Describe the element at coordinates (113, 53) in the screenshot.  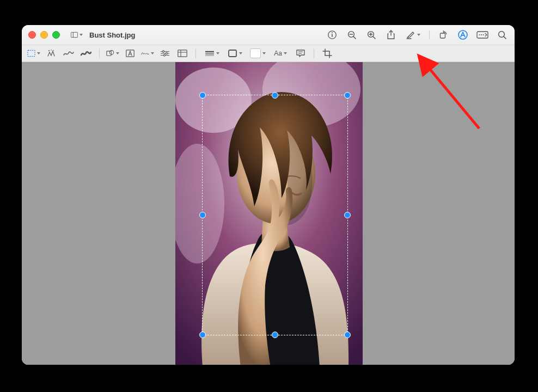
I see `shapes-button` at that location.